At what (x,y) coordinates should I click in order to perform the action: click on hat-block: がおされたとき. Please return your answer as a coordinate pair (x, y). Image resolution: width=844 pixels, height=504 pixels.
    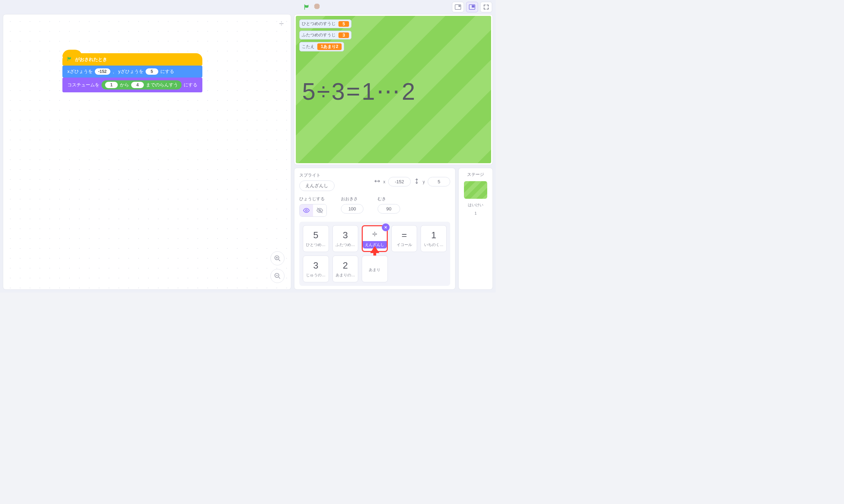
    Looking at the image, I should click on (133, 59).